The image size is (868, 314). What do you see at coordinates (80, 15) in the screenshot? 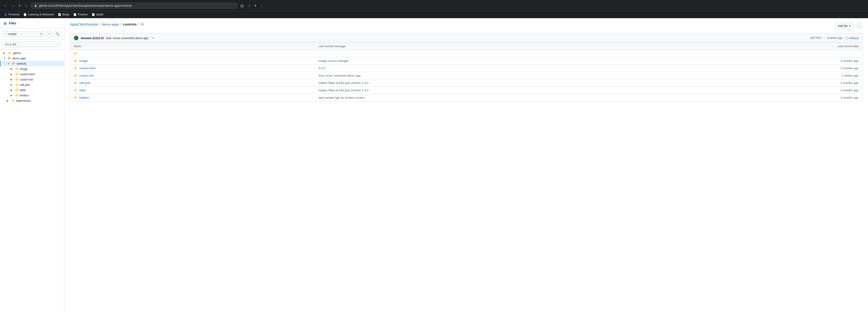
I see `bookmark-finance: 📄 Finance` at bounding box center [80, 15].